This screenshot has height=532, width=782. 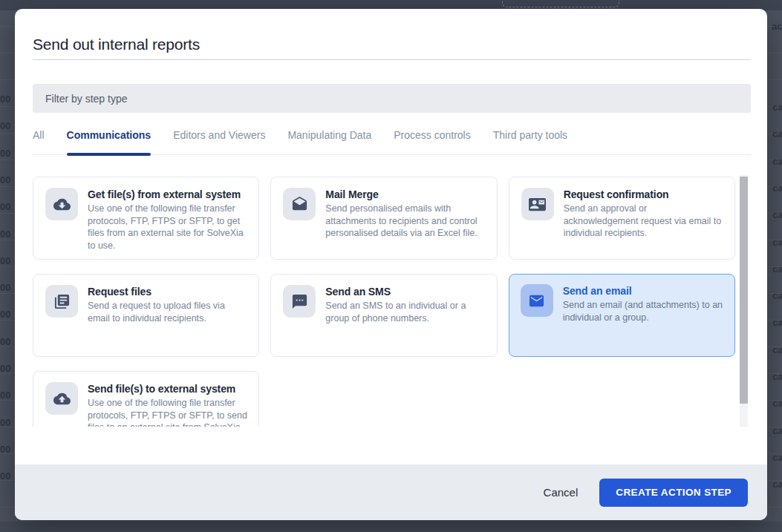 I want to click on card-get-file-s-from-external-system: Get file(s) from external systemUse one …, so click(x=146, y=218).